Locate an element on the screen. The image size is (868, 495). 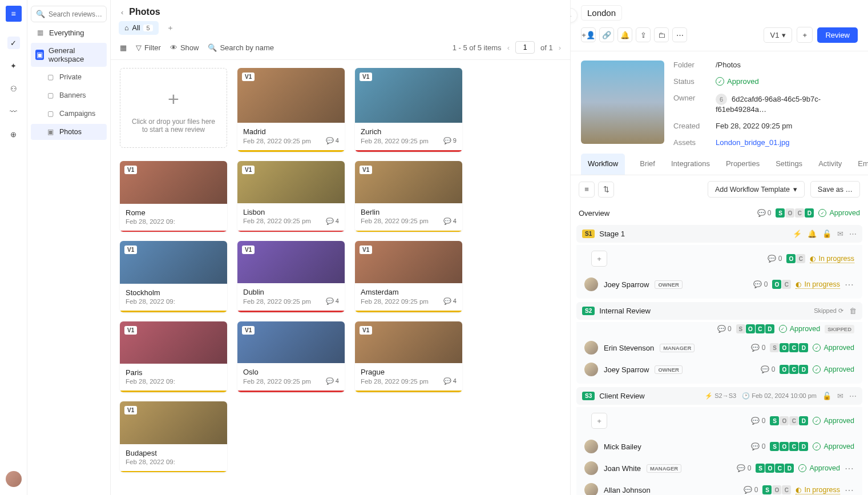
workflow-tab-activity: Activity is located at coordinates (830, 164).